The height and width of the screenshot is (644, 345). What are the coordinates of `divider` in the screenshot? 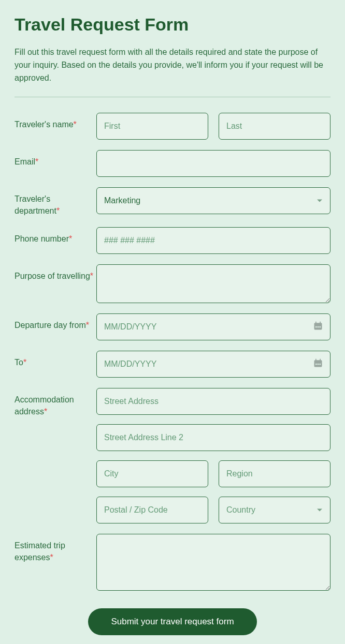 It's located at (172, 97).